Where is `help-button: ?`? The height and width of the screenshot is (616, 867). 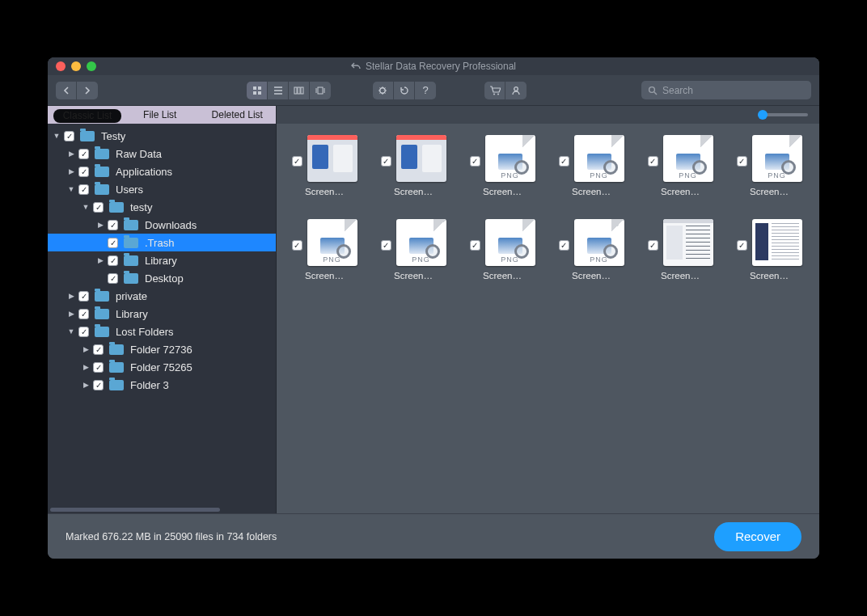
help-button: ? is located at coordinates (425, 91).